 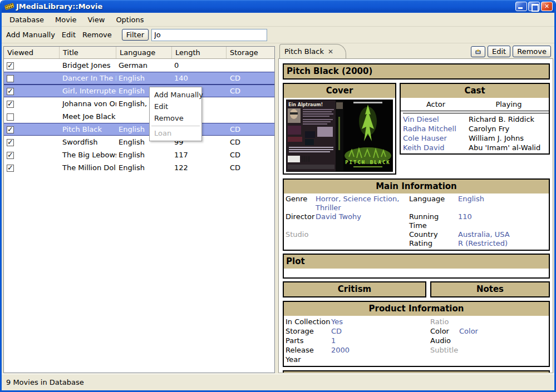 I want to click on cast-header: Cast, so click(x=475, y=91).